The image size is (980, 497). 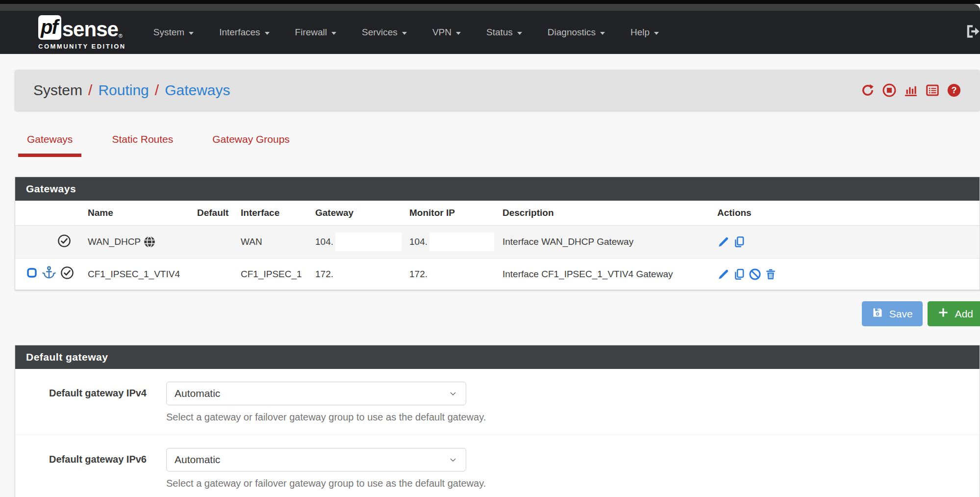 What do you see at coordinates (50, 145) in the screenshot?
I see `tab-gateways: Gateways` at bounding box center [50, 145].